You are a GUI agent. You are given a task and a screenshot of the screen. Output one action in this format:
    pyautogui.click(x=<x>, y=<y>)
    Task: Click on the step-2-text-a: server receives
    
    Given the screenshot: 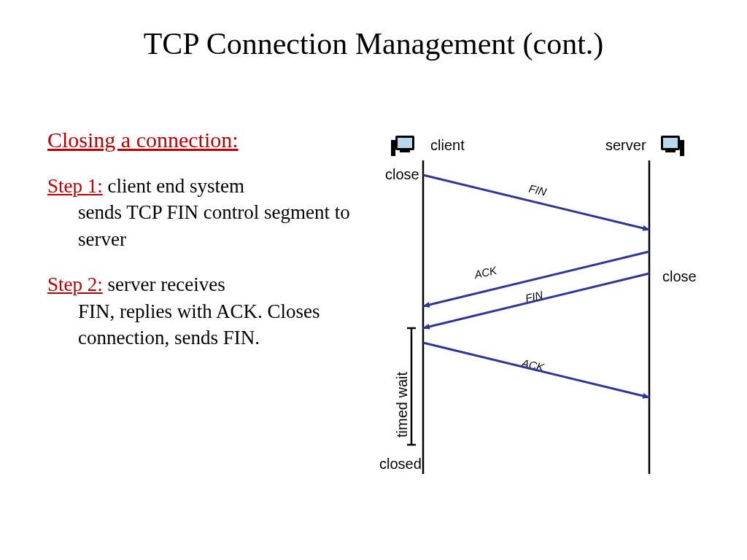 What is the action you would take?
    pyautogui.click(x=164, y=284)
    